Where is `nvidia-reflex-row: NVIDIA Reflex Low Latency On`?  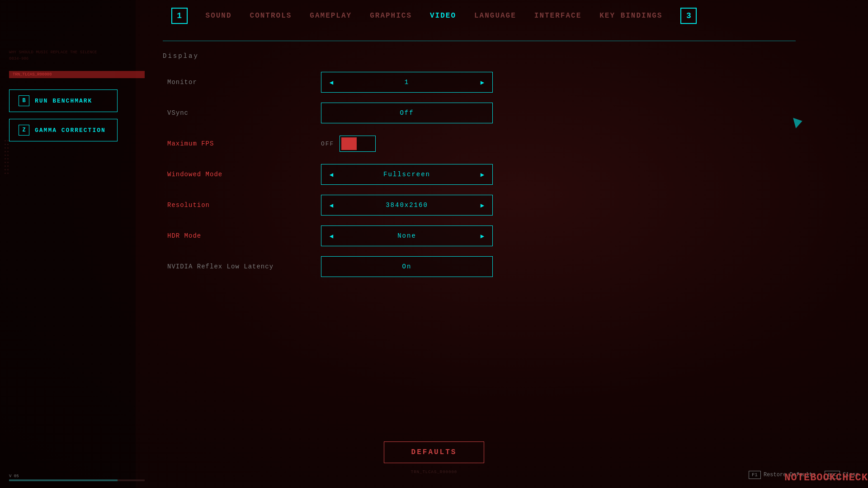
nvidia-reflex-row: NVIDIA Reflex Low Latency On is located at coordinates (479, 267).